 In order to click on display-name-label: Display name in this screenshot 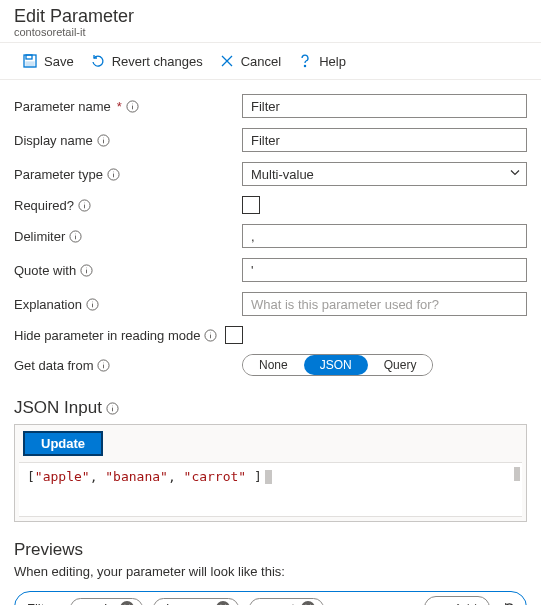, I will do `click(54, 140)`.